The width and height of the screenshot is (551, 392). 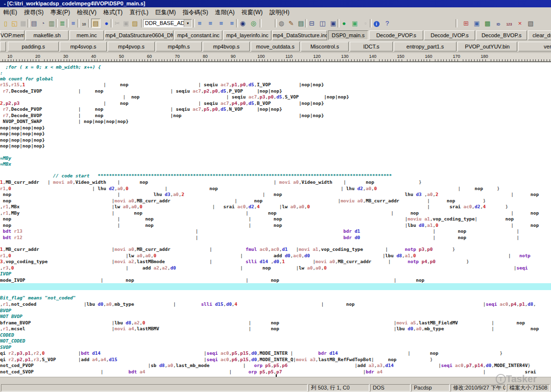 What do you see at coordinates (107, 24) in the screenshot?
I see `browser-globe-icon: ●` at bounding box center [107, 24].